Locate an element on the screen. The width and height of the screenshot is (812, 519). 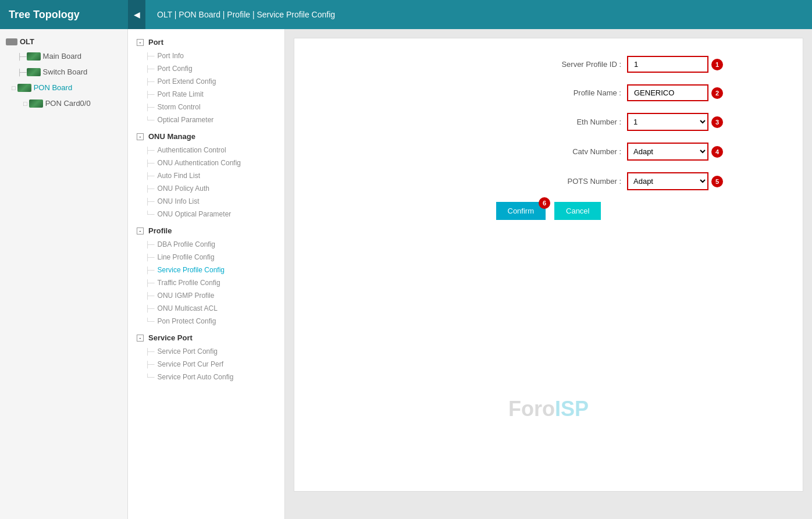
cancel-button: Cancel is located at coordinates (578, 211).